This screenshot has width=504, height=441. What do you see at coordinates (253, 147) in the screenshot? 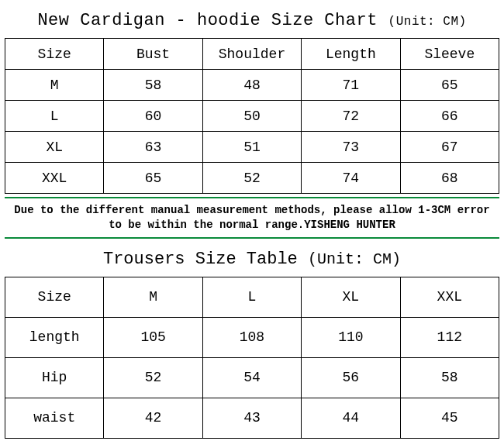
I see `table-row: XL 63 51 73 67` at bounding box center [253, 147].